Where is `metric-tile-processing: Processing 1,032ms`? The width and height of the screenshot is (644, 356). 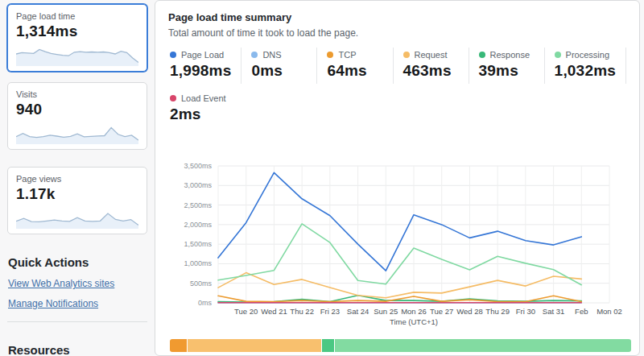
metric-tile-processing: Processing 1,032ms is located at coordinates (585, 66).